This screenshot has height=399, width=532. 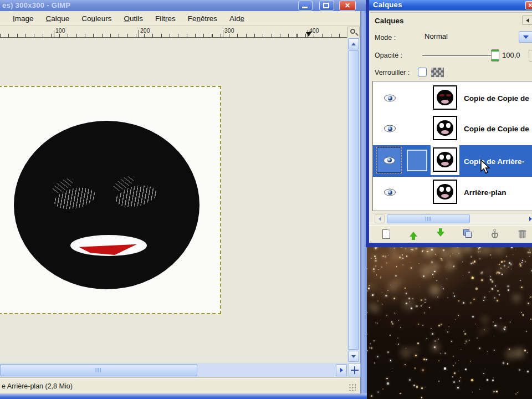 I want to click on chevron-left-icon, so click(x=380, y=219).